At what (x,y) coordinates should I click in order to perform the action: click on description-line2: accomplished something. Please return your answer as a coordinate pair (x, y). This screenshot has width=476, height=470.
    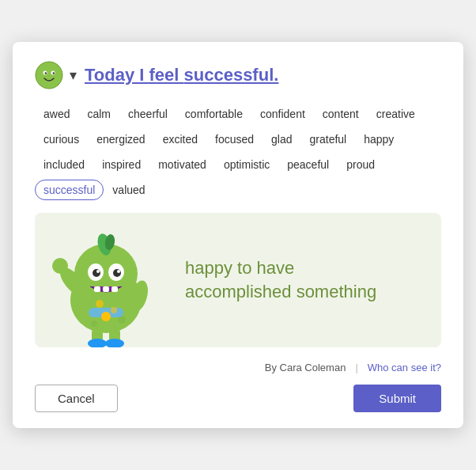
    Looking at the image, I should click on (305, 292).